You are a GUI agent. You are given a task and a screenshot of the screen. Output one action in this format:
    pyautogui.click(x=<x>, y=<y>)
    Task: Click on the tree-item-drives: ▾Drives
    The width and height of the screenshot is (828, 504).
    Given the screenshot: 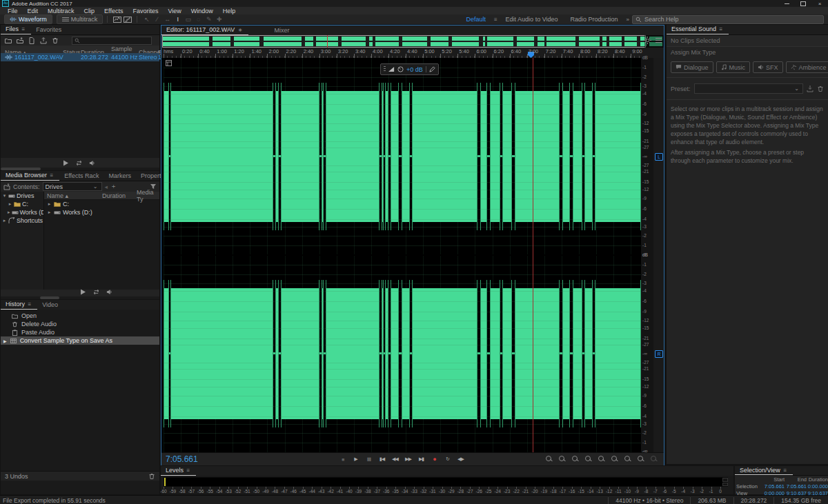 What is the action you would take?
    pyautogui.click(x=22, y=196)
    